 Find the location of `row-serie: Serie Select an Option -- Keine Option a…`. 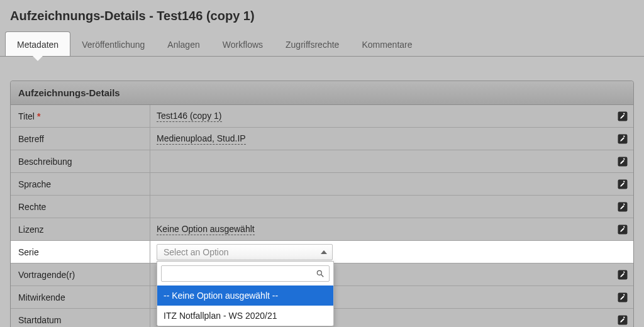

row-serie: Serie Select an Option -- Keine Option a… is located at coordinates (322, 252).